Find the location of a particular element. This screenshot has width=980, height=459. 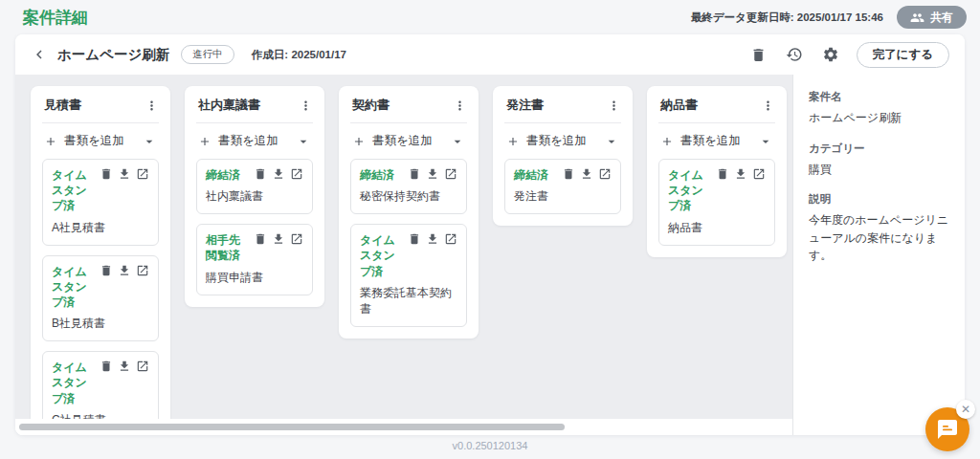

document-status: 締結済 is located at coordinates (228, 175).